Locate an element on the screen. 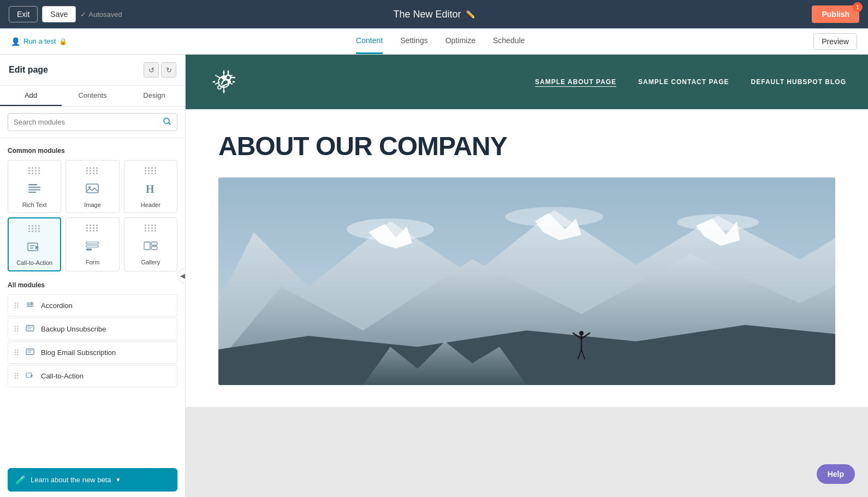 The image size is (868, 497). all-modules-label: All modules is located at coordinates (93, 285).